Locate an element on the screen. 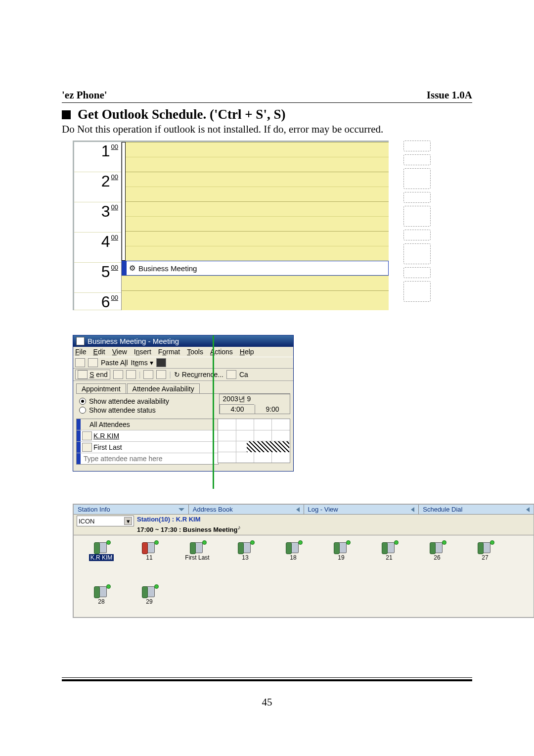 The height and width of the screenshot is (756, 534). availability-grid is located at coordinates (254, 441).